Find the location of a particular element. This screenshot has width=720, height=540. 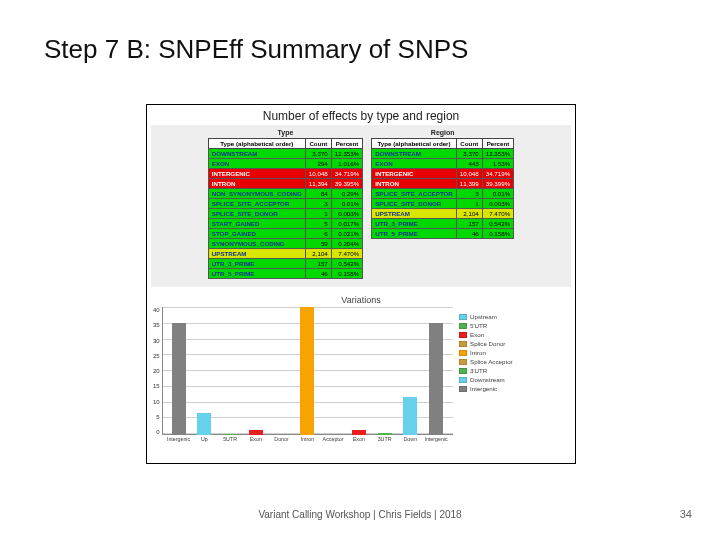

table-row: INTRON11,39439.395% is located at coordinates (285, 184).